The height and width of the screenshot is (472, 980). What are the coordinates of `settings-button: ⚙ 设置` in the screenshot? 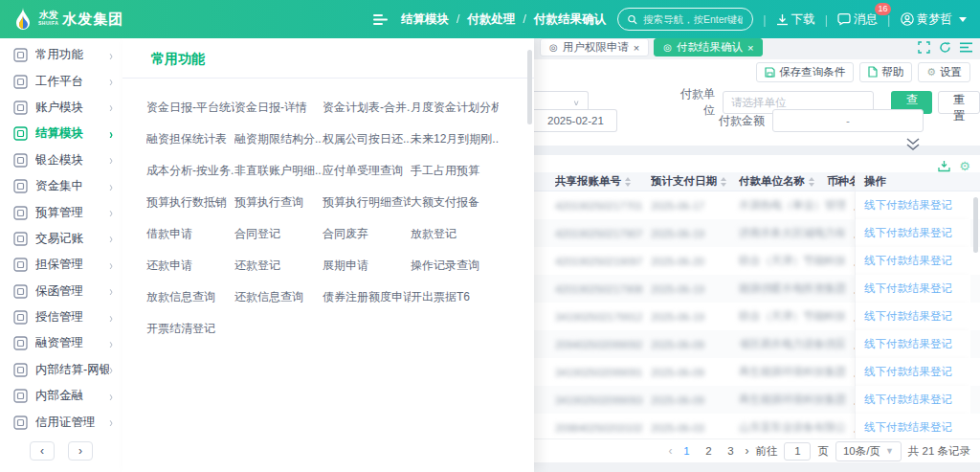 It's located at (944, 73).